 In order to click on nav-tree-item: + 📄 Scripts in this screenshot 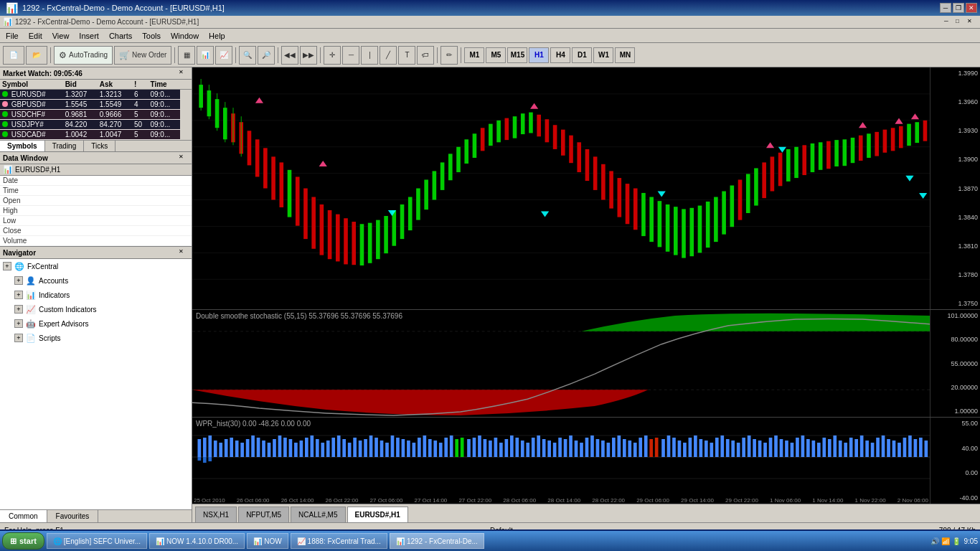, I will do `click(96, 338)`.